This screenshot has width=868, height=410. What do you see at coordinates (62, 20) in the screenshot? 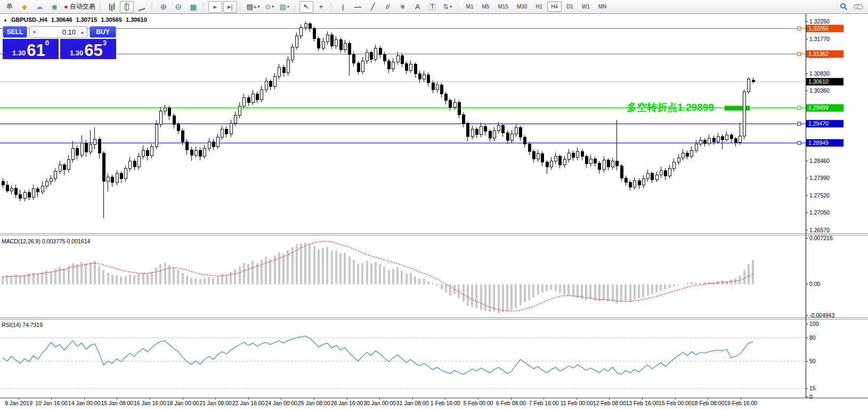
I see `ohlc-open: 1.30646` at bounding box center [62, 20].